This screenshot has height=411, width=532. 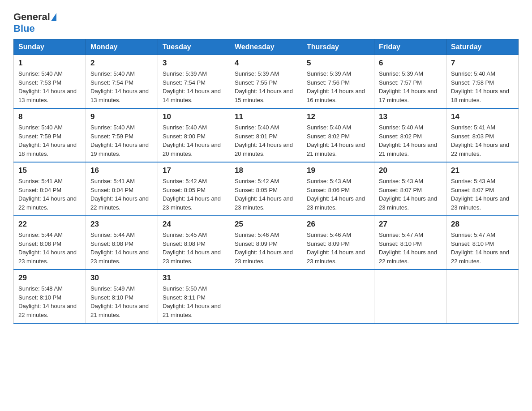 I want to click on day-info: Sunrise: 5:40 AMSunset: 7:58 PMDaylight:…, so click(x=482, y=87).